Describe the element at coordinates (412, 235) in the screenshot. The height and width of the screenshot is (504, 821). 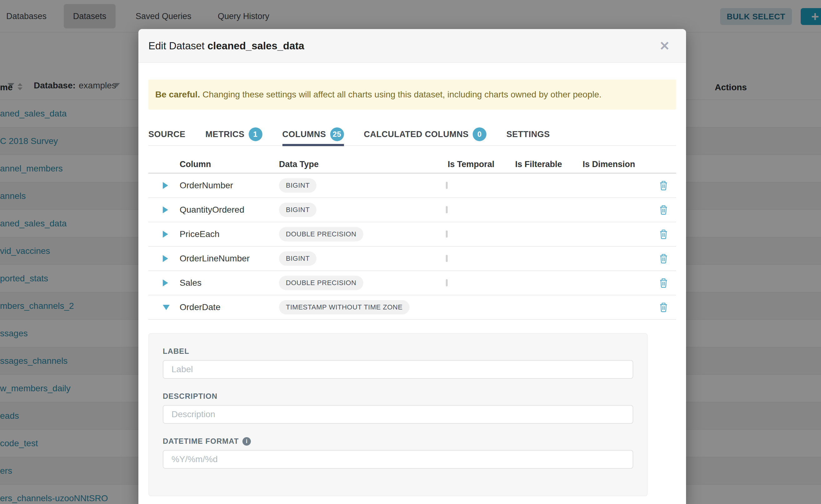
I see `column-row: PriceEach DOUBLE PRECISION` at that location.